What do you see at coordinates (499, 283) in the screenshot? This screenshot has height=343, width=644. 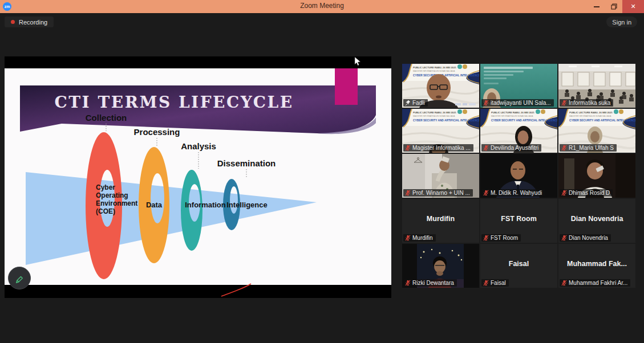 I see `participant-name: Faisal` at bounding box center [499, 283].